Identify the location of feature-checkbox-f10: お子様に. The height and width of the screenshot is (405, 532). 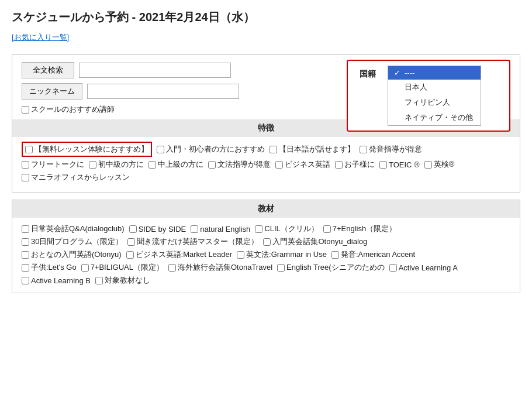
(355, 164).